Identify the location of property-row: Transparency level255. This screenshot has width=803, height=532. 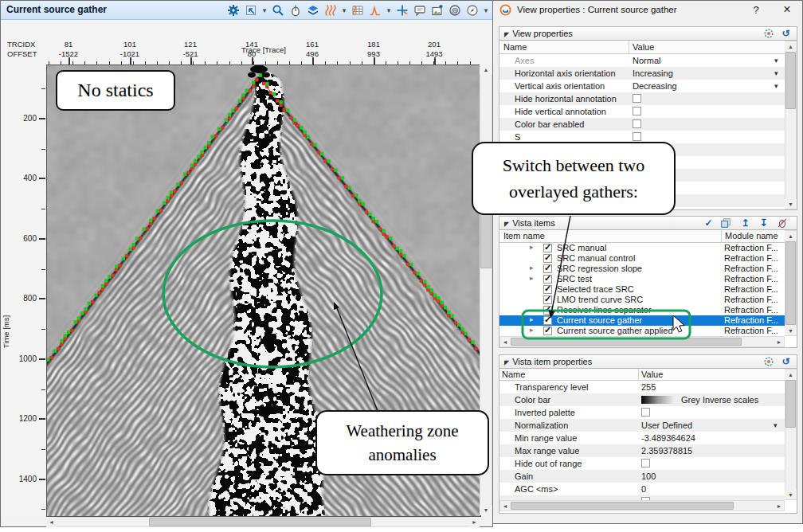
(642, 387).